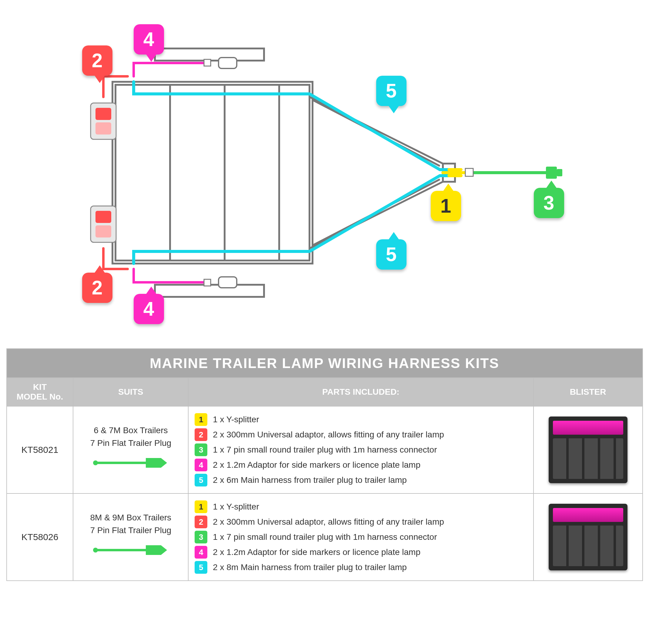 This screenshot has height=644, width=649. I want to click on callout-5-top-num: 5, so click(391, 91).